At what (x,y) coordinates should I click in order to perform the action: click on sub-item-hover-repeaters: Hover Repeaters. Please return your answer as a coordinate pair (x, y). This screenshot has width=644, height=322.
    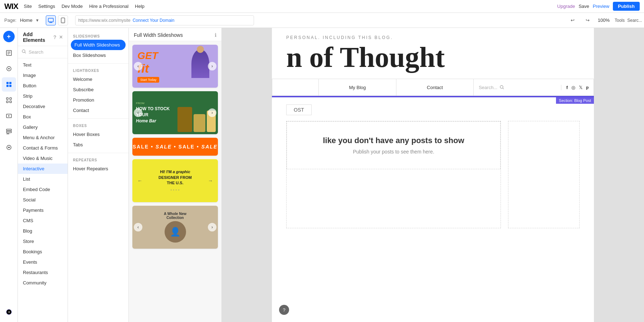
    Looking at the image, I should click on (98, 169).